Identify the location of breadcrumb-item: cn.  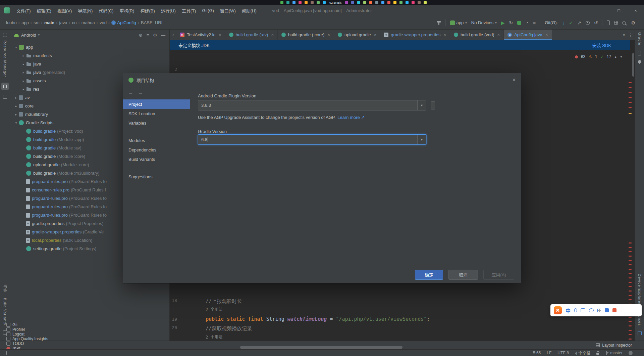
(74, 23).